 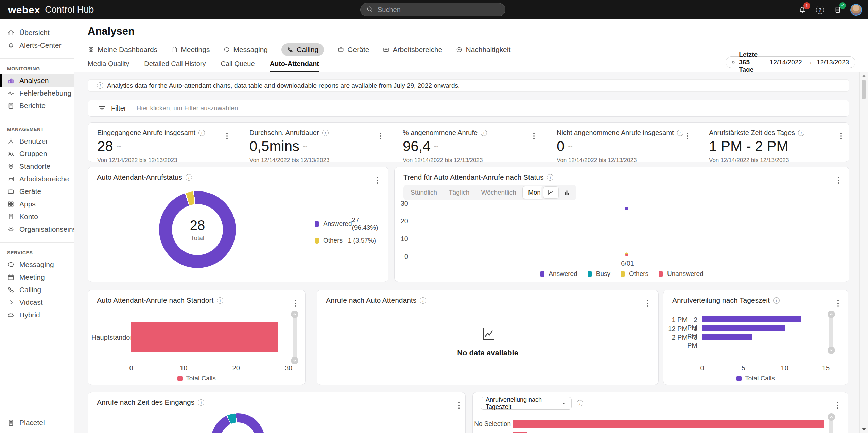 What do you see at coordinates (37, 216) in the screenshot?
I see `sidebar-item-konto: Konto` at bounding box center [37, 216].